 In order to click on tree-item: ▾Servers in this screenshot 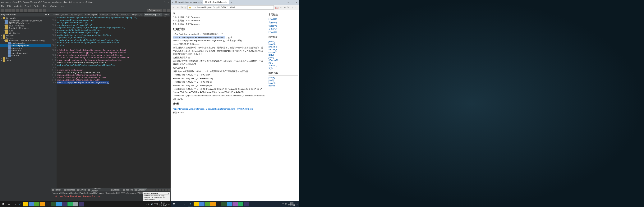, I will do `click(26, 38)`.